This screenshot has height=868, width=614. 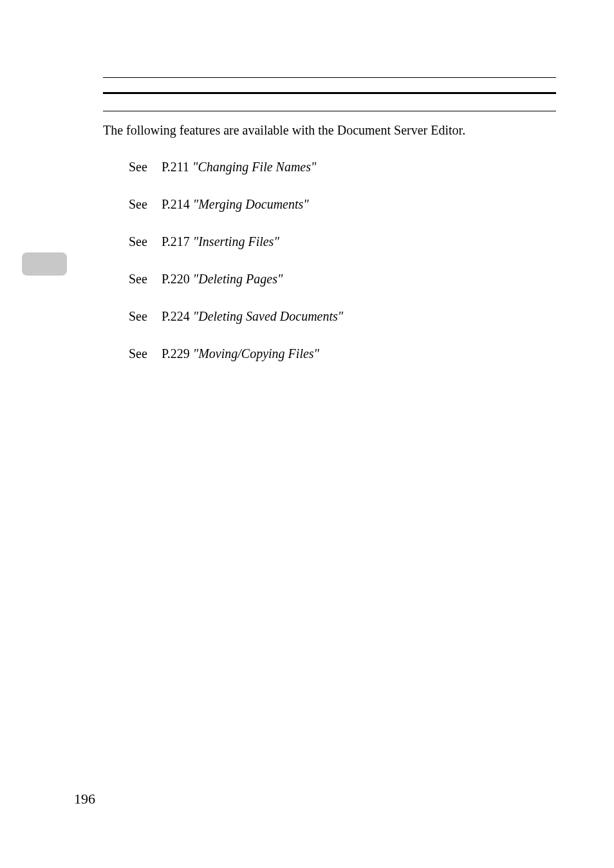 I want to click on page-ref: P.211, so click(x=175, y=167).